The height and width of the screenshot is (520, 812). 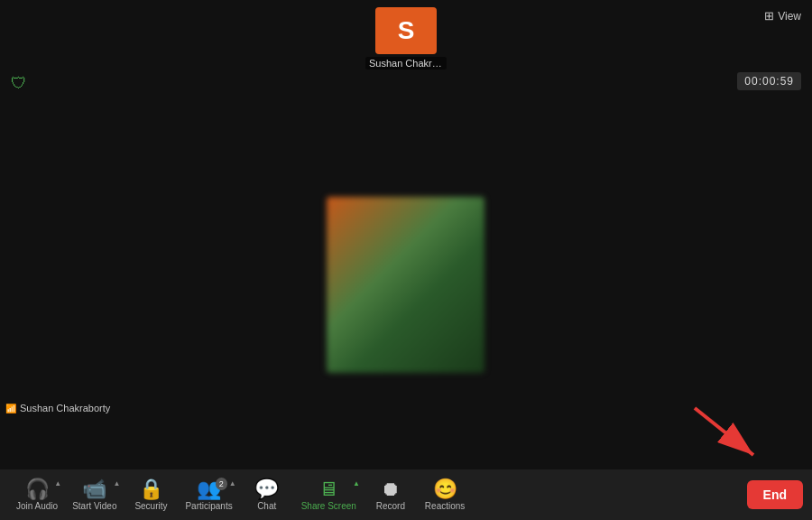 I want to click on join-audio-button: ▲ 🎧 Join Audio, so click(x=37, y=495).